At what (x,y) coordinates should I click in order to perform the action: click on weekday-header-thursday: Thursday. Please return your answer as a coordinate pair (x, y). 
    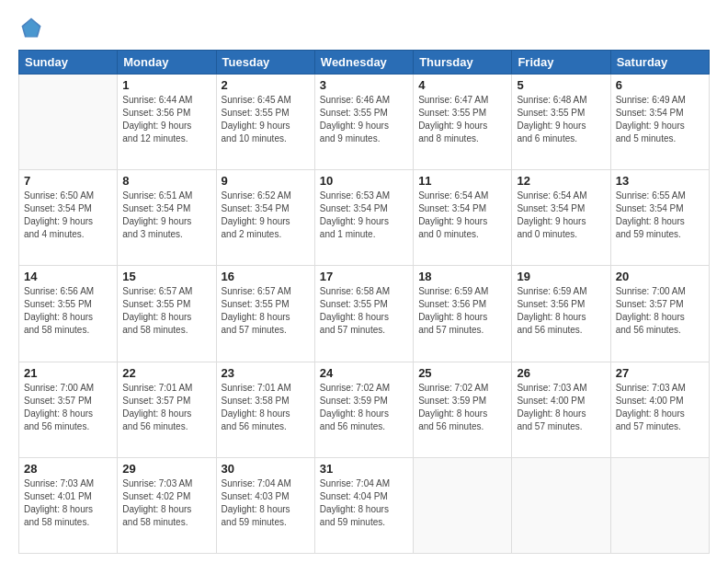
    Looking at the image, I should click on (463, 63).